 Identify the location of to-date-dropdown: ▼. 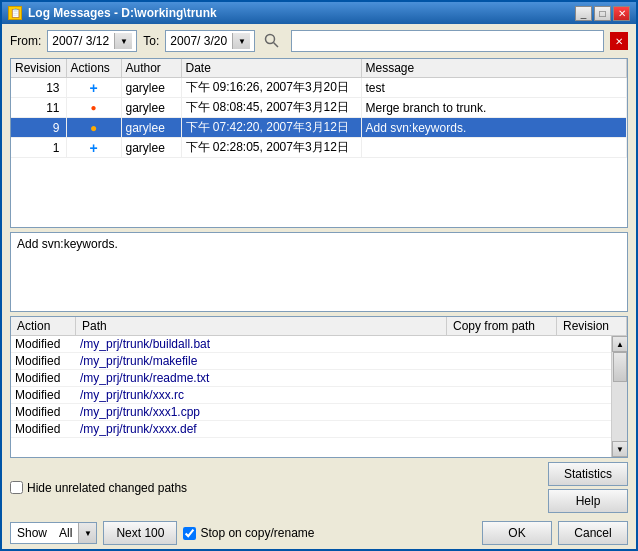
(241, 41).